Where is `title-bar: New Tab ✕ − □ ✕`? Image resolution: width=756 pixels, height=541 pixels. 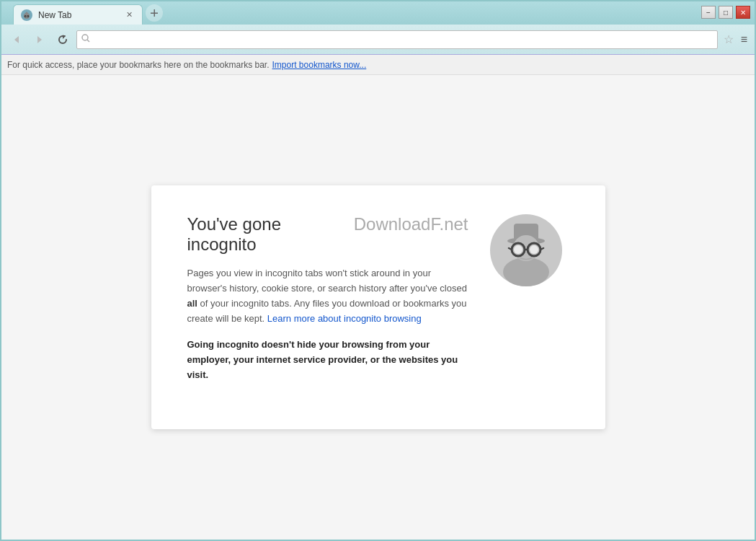 title-bar: New Tab ✕ − □ ✕ is located at coordinates (378, 13).